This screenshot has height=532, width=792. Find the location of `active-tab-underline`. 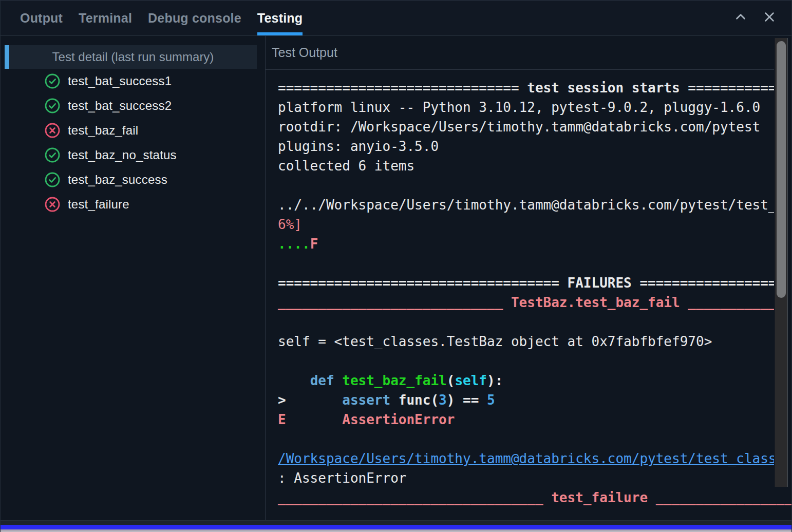

active-tab-underline is located at coordinates (280, 34).